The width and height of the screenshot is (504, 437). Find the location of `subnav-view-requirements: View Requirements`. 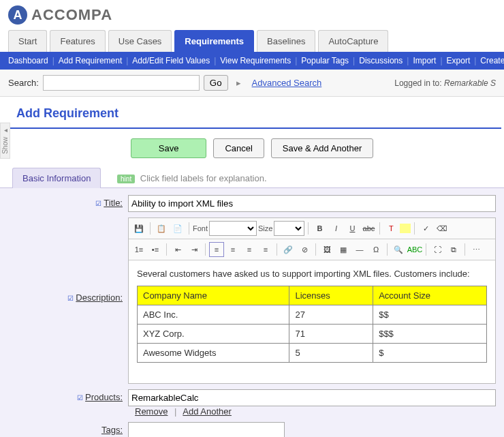

subnav-view-requirements: View Requirements is located at coordinates (255, 61).